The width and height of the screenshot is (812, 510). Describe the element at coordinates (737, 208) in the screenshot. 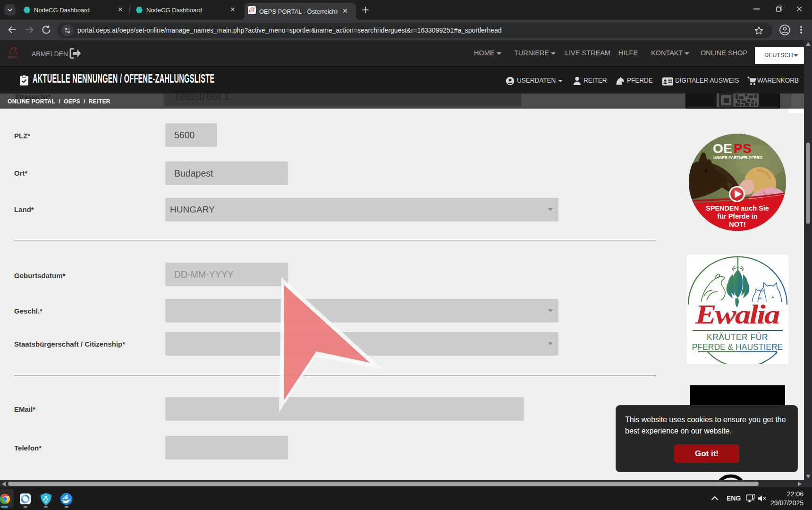

I see `svg-text: SPENDEN auch Sie` at that location.